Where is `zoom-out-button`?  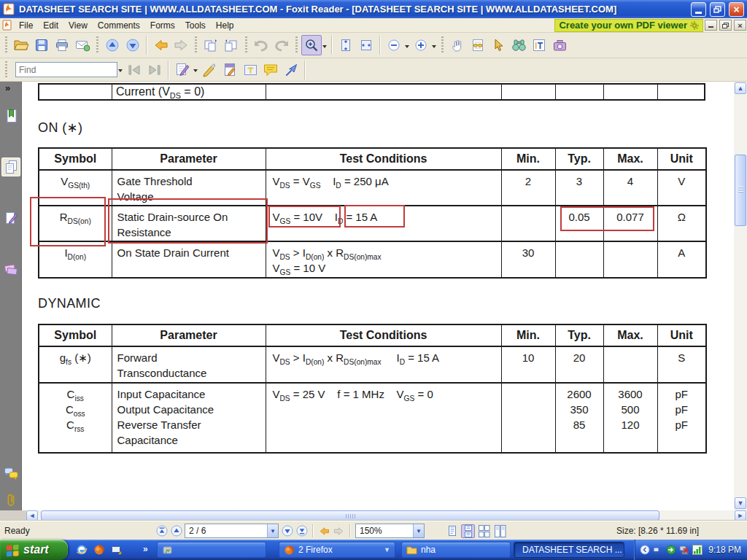
zoom-out-button is located at coordinates (394, 45).